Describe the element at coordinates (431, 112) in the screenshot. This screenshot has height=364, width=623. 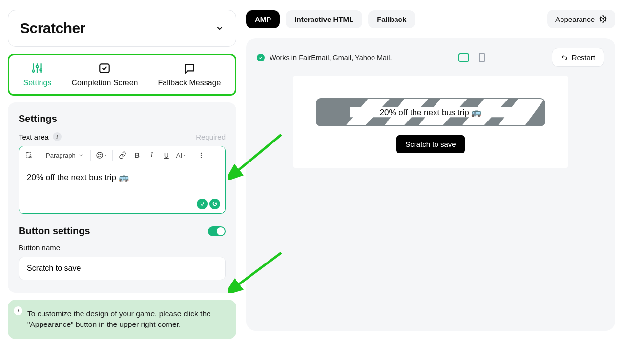
I see `scratch-text: 20% off the next bus trip 🚌` at that location.